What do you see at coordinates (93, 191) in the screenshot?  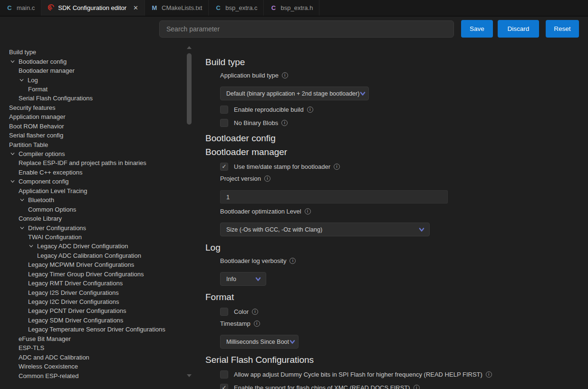 I see `sidebar-item-application-level-tracing: Application Level Tracing` at bounding box center [93, 191].